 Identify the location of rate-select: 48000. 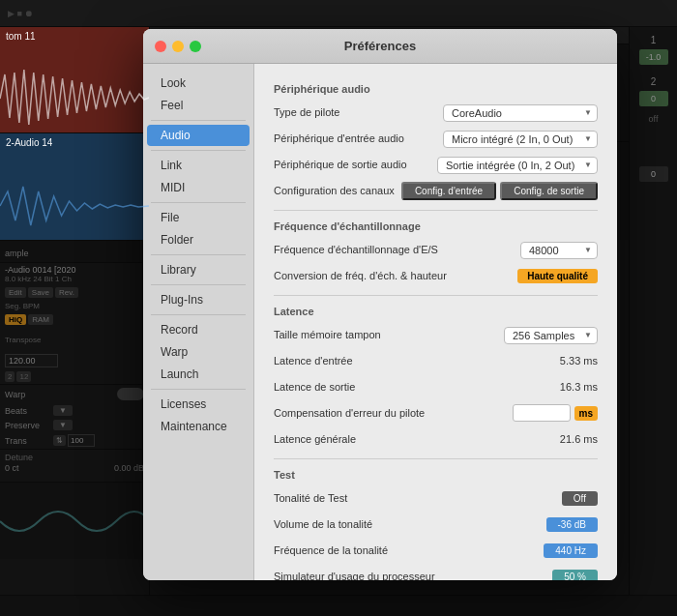
(559, 250).